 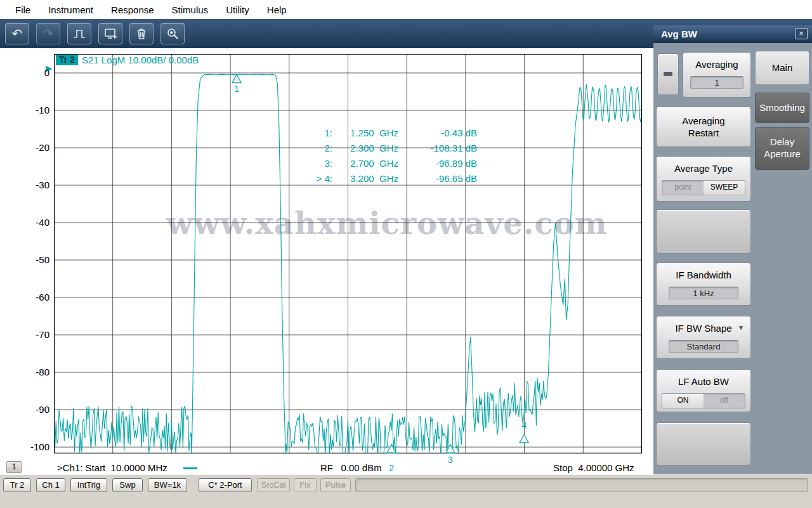 What do you see at coordinates (679, 34) in the screenshot?
I see `panel-title: Avg BW` at bounding box center [679, 34].